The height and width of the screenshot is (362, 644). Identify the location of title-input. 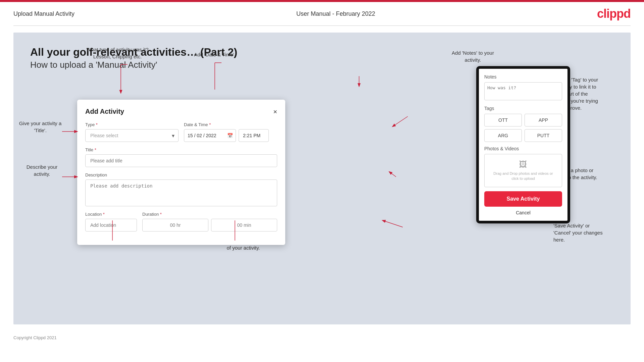
(181, 161).